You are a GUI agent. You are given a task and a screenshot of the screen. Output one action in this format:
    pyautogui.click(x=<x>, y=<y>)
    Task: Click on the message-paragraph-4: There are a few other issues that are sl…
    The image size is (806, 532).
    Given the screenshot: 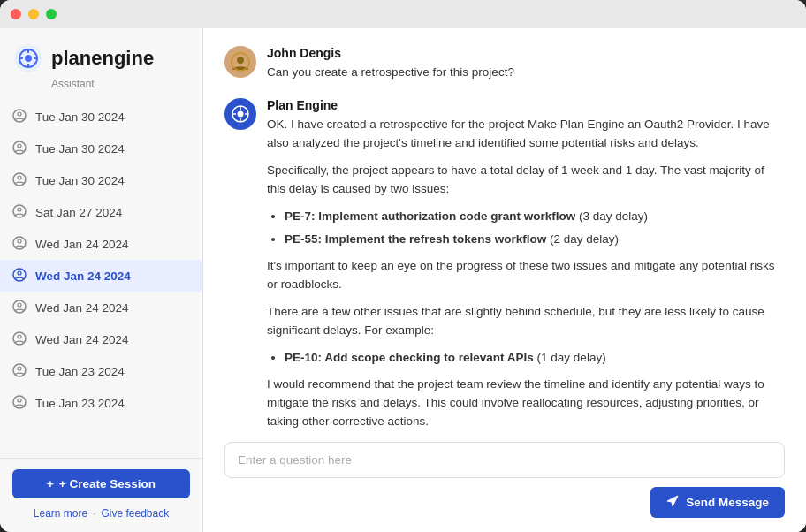 What is the action you would take?
    pyautogui.click(x=526, y=322)
    